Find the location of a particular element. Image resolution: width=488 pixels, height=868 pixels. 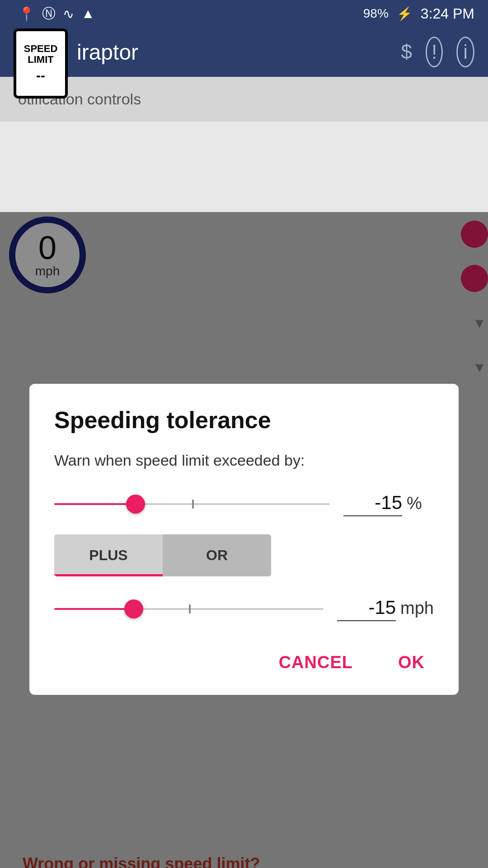

percent-slider-unit: % is located at coordinates (420, 504).